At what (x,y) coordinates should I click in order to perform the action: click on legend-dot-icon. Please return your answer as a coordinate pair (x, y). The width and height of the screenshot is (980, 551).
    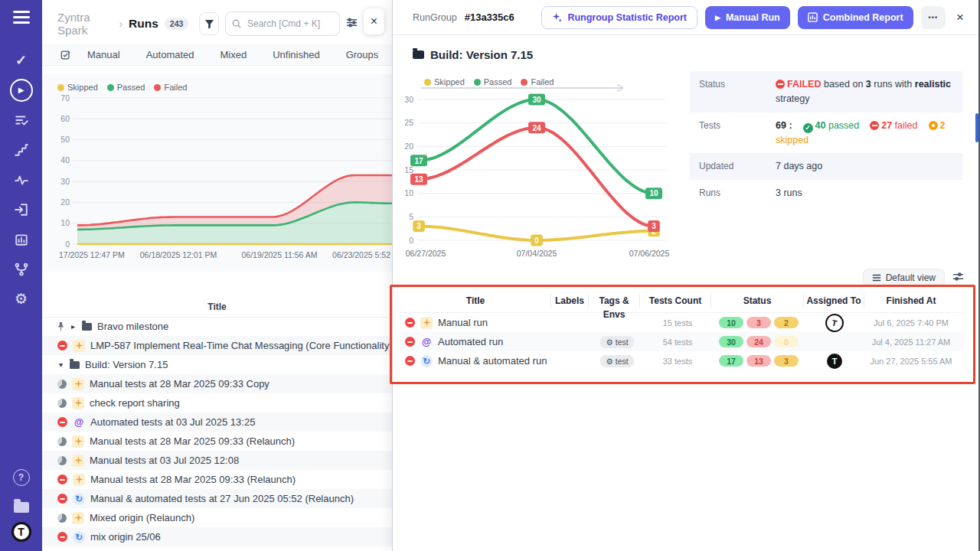
    Looking at the image, I should click on (478, 83).